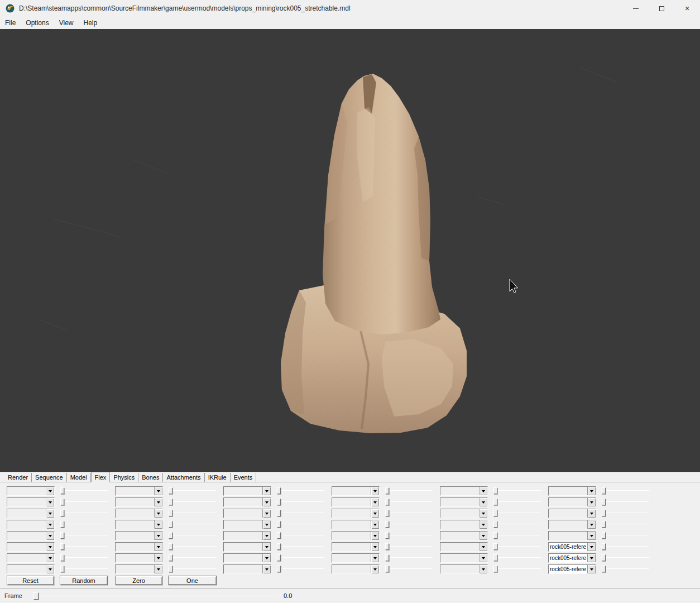 The height and width of the screenshot is (603, 700). What do you see at coordinates (37, 23) in the screenshot?
I see `menu-options: Options` at bounding box center [37, 23].